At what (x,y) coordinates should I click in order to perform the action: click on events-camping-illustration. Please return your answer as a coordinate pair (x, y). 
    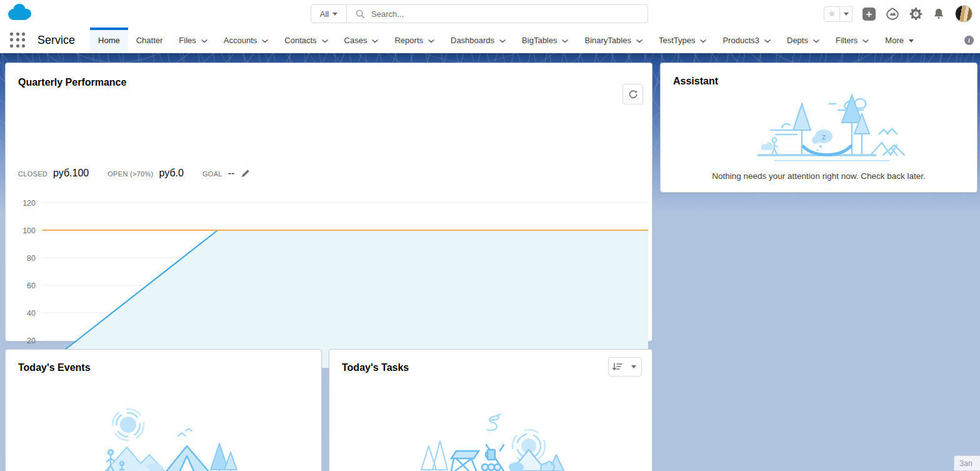
    Looking at the image, I should click on (164, 438).